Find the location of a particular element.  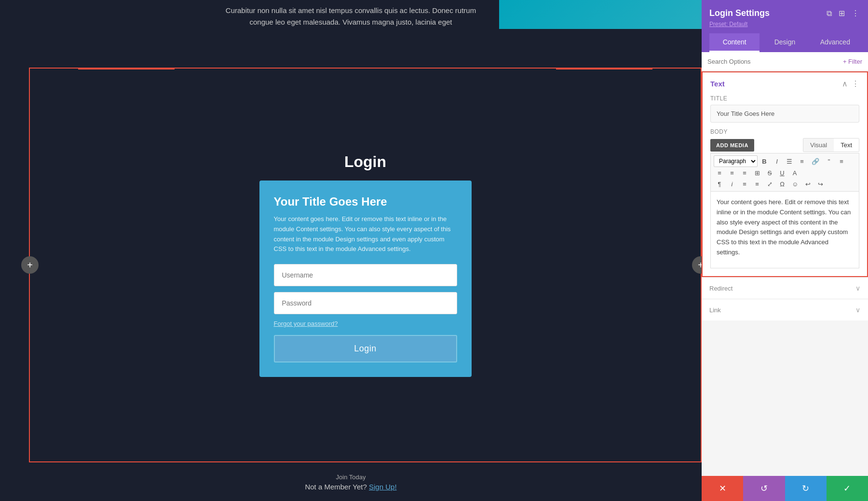

link-btn: 🔗 is located at coordinates (815, 161).